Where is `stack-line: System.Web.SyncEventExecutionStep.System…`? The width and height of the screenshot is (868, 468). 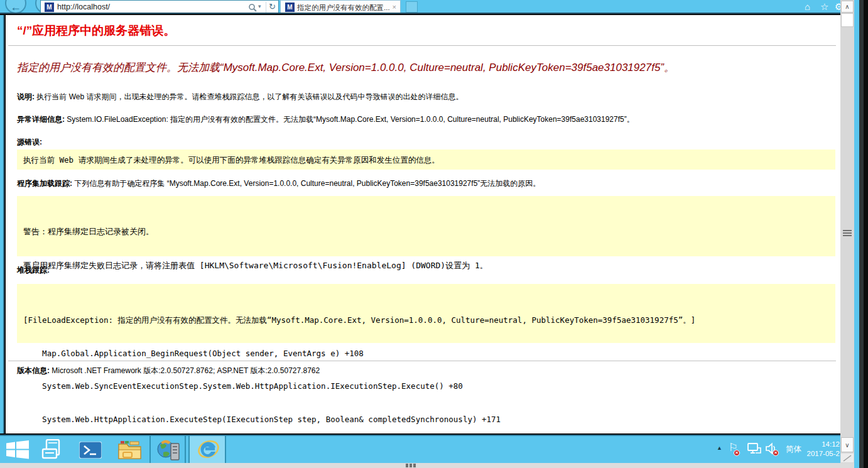
stack-line: System.Web.SyncEventExecutionStep.System… is located at coordinates (430, 386).